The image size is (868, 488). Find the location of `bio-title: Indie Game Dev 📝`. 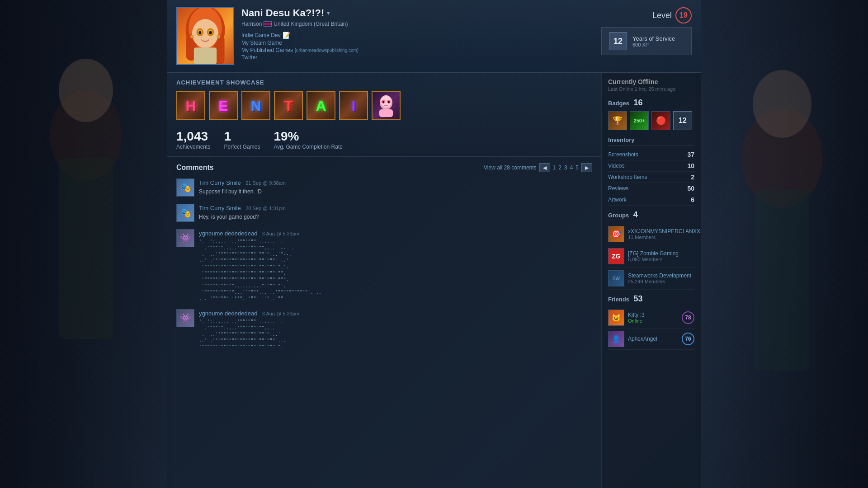

bio-title: Indie Game Dev 📝 is located at coordinates (418, 35).